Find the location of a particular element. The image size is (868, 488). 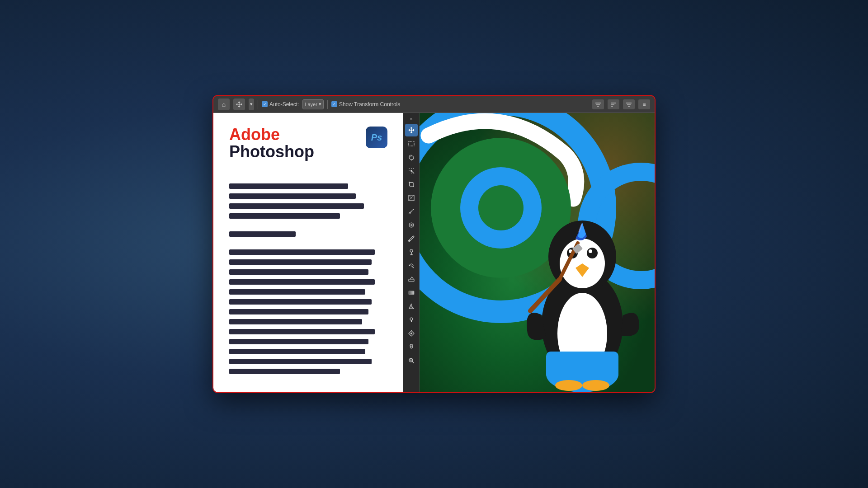

menu-button: ≡ is located at coordinates (644, 104).